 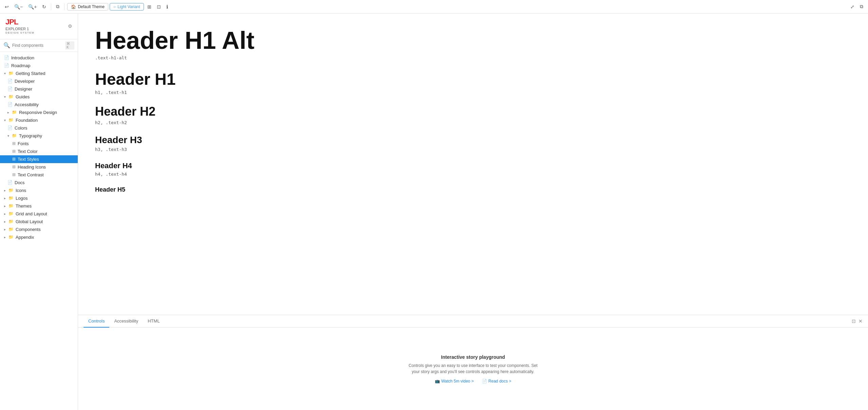 I want to click on expand-button: ⤢, so click(x=852, y=7).